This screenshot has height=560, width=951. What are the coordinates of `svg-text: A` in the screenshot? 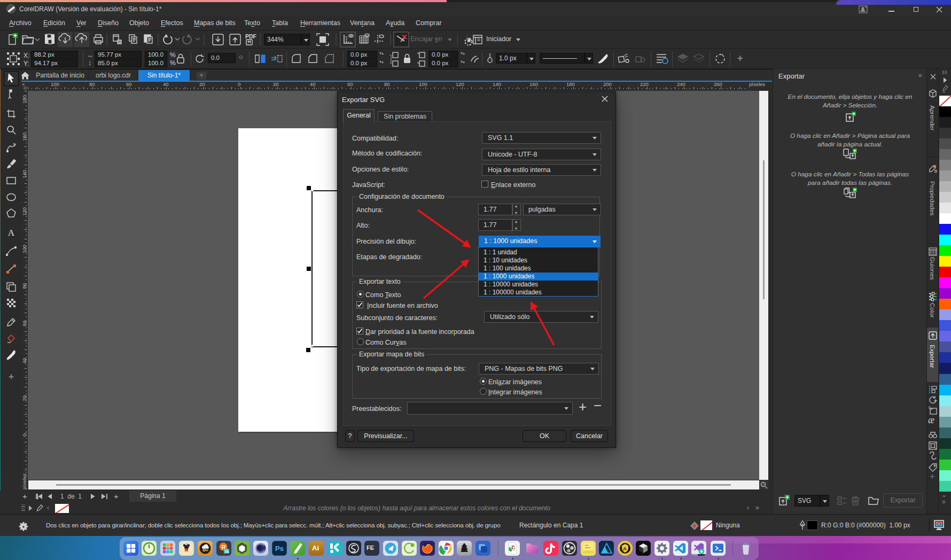 It's located at (625, 549).